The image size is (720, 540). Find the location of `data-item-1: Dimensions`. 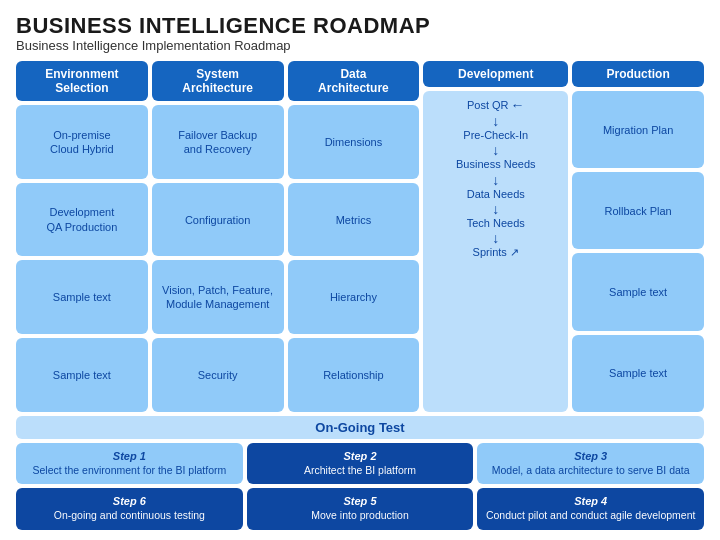

data-item-1: Dimensions is located at coordinates (354, 142).